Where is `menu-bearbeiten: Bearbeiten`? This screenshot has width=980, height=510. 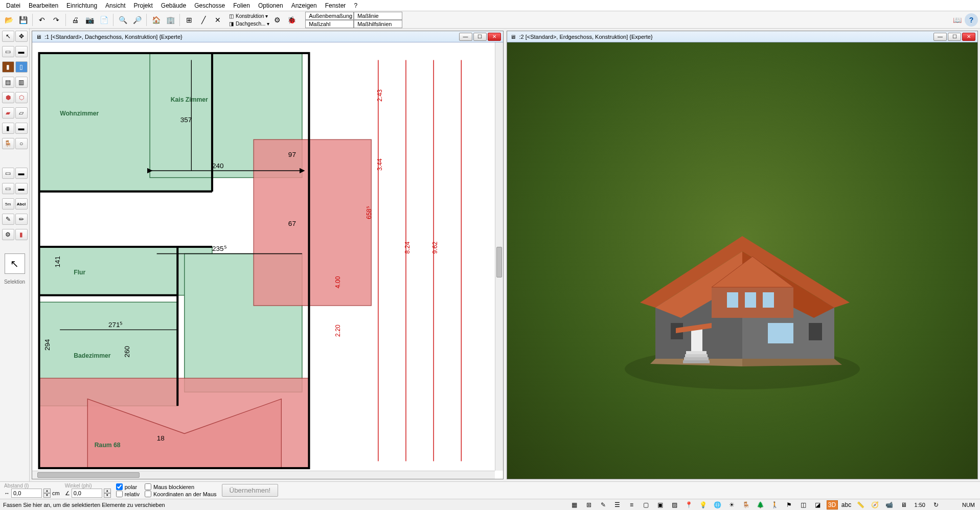
menu-bearbeiten: Bearbeiten is located at coordinates (43, 6).